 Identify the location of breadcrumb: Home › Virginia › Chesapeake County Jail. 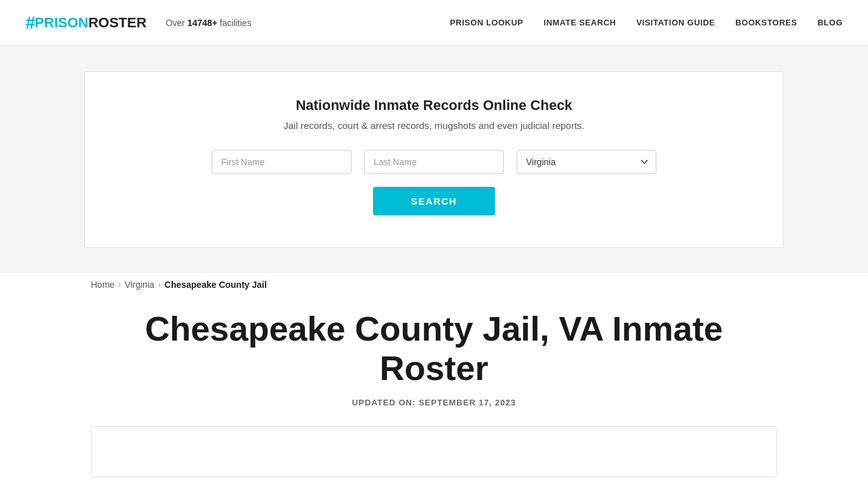
(434, 285).